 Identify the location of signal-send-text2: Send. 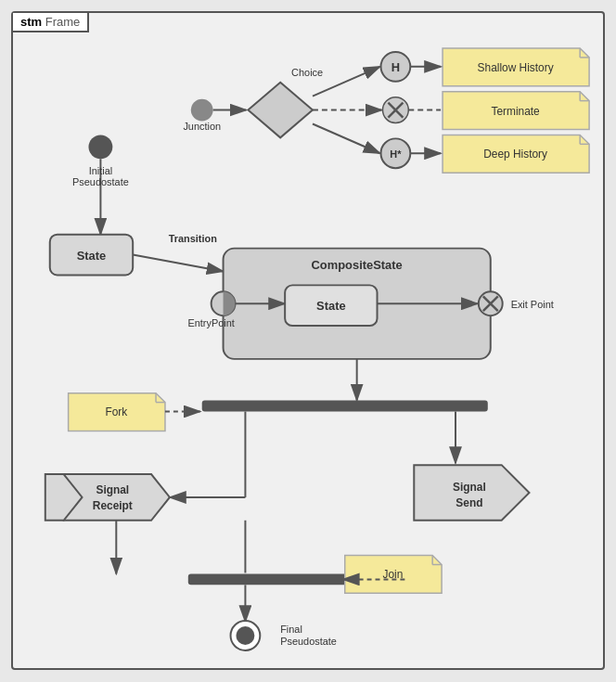
(469, 503).